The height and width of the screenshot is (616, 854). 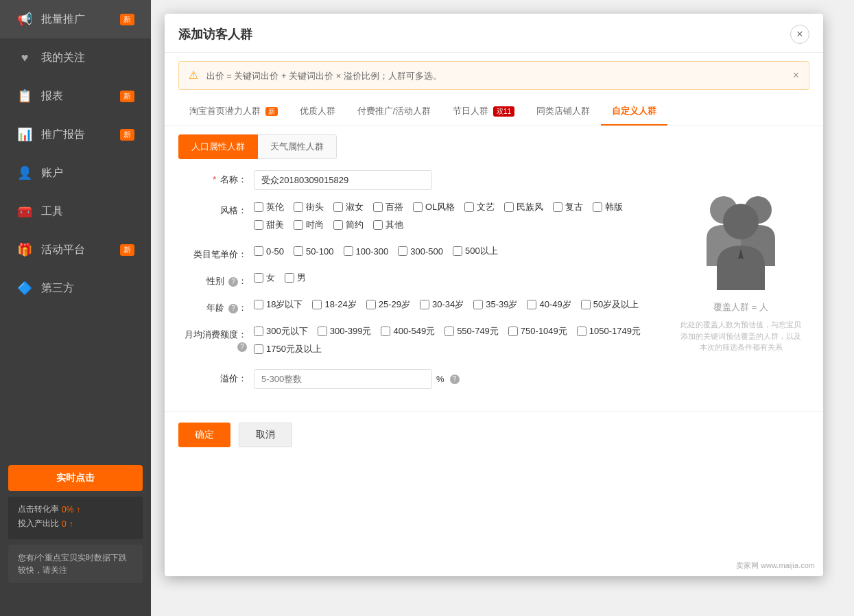 I want to click on gender-cb-female: 女, so click(x=265, y=278).